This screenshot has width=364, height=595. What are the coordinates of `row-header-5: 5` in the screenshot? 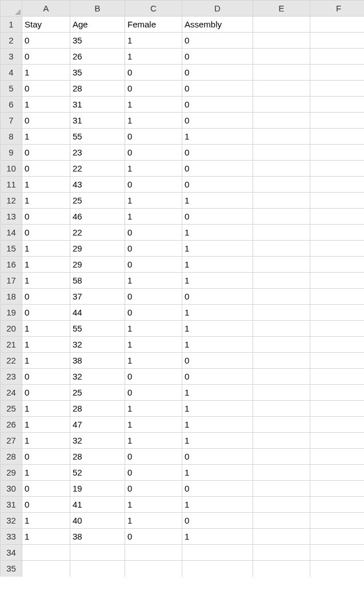 It's located at (11, 89).